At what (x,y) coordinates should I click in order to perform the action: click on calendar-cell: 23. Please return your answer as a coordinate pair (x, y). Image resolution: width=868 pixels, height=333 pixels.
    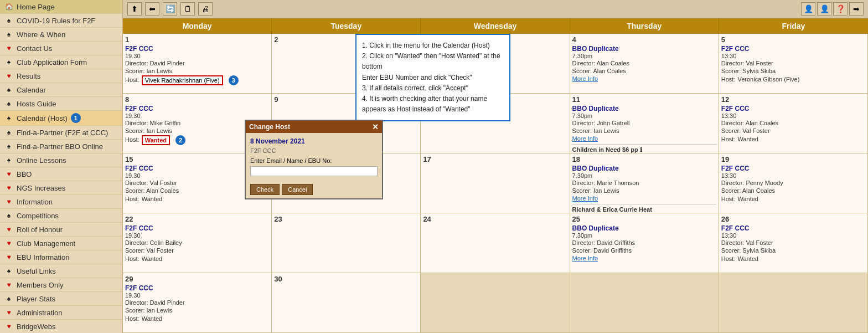
    Looking at the image, I should click on (347, 243).